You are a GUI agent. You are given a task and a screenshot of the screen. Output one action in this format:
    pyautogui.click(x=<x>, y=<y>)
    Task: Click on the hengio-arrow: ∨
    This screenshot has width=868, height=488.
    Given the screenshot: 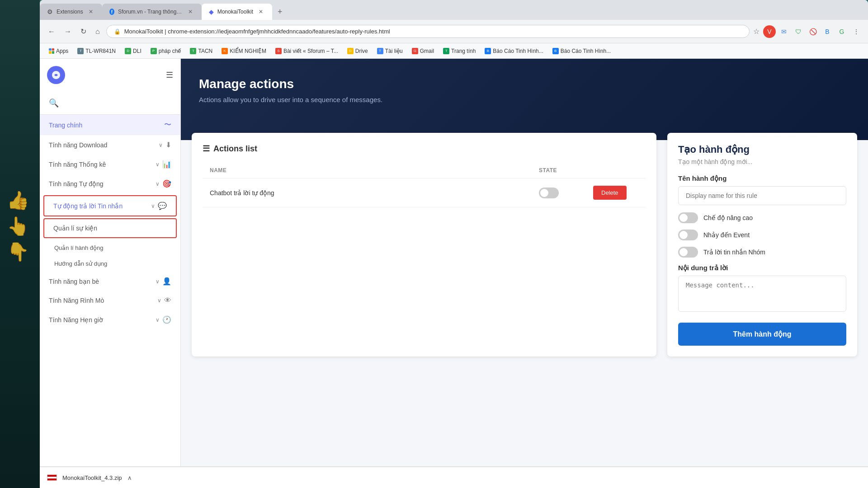 What is the action you would take?
    pyautogui.click(x=157, y=320)
    